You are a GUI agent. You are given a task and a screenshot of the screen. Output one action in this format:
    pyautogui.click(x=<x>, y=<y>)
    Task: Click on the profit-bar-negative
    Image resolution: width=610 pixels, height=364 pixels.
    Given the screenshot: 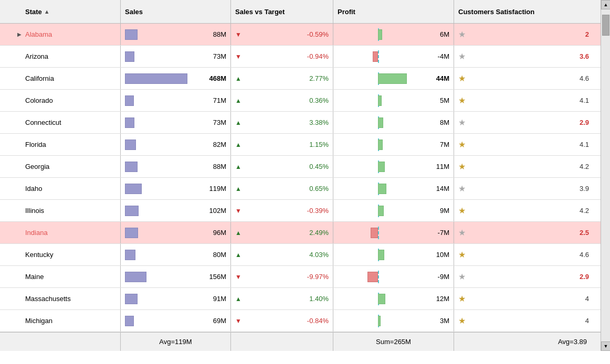 What is the action you would take?
    pyautogui.click(x=375, y=57)
    